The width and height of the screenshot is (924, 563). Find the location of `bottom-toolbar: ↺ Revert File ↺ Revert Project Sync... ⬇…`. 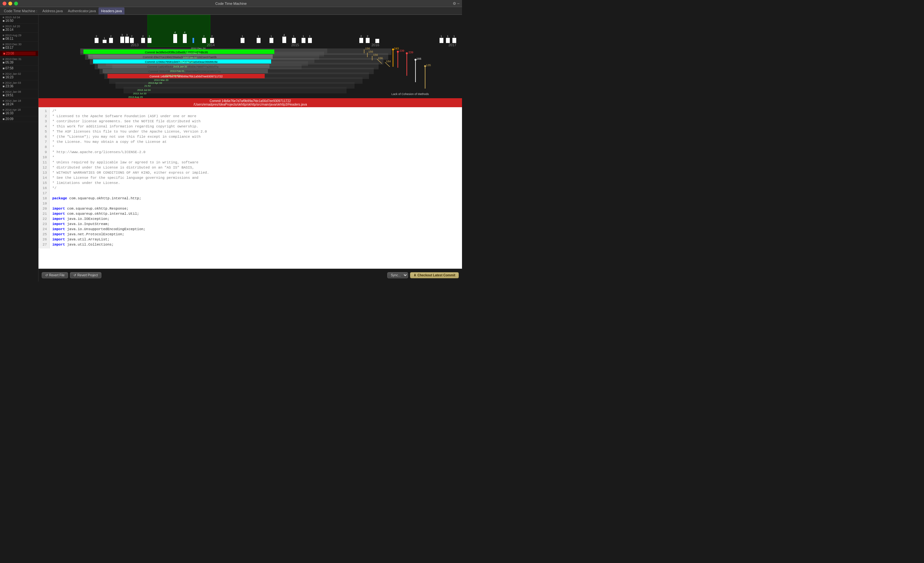

bottom-toolbar: ↺ Revert File ↺ Revert Project Sync... ⬇… is located at coordinates (250, 275).